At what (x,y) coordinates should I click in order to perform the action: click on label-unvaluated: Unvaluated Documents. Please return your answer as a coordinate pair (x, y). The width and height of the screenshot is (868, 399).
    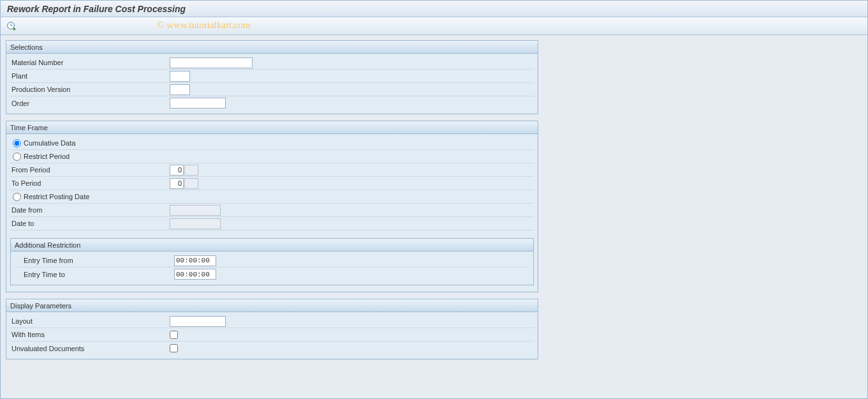
    Looking at the image, I should click on (82, 349).